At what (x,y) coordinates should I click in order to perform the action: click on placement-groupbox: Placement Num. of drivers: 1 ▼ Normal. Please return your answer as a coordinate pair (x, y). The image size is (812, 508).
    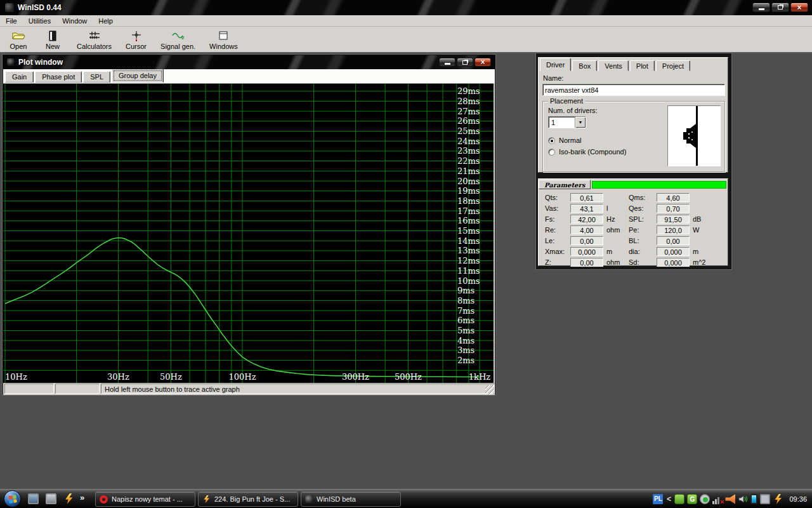
    Looking at the image, I should click on (634, 137).